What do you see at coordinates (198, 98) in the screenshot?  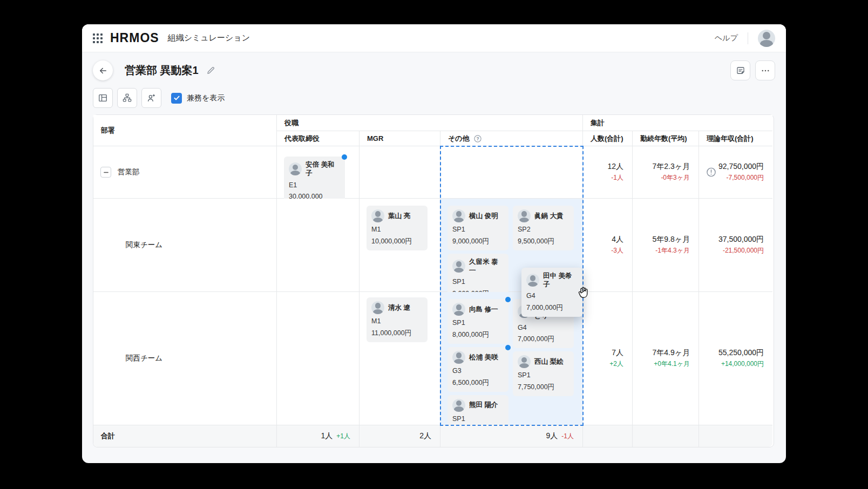 I see `show-concurrent-checkbox: 兼務を表示` at bounding box center [198, 98].